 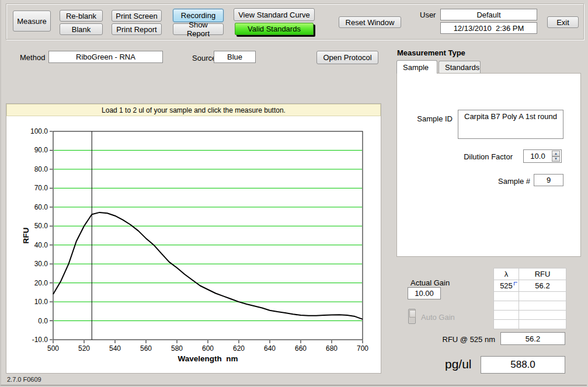 What do you see at coordinates (425, 119) in the screenshot?
I see `sample-id-label: Sample ID` at bounding box center [425, 119].